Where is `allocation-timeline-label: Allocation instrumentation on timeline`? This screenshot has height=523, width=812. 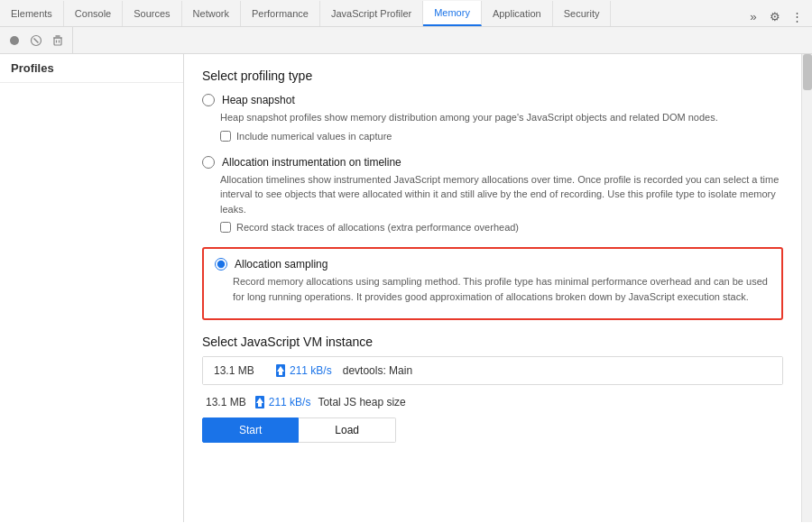 allocation-timeline-label: Allocation instrumentation on timeline is located at coordinates (312, 162).